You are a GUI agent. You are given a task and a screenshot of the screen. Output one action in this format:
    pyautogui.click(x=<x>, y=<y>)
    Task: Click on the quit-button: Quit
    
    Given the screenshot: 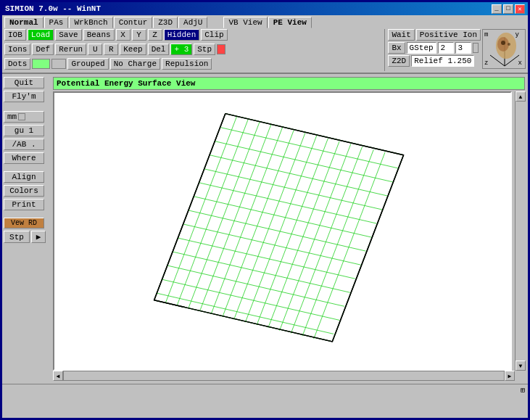 What is the action you would take?
    pyautogui.click(x=24, y=83)
    